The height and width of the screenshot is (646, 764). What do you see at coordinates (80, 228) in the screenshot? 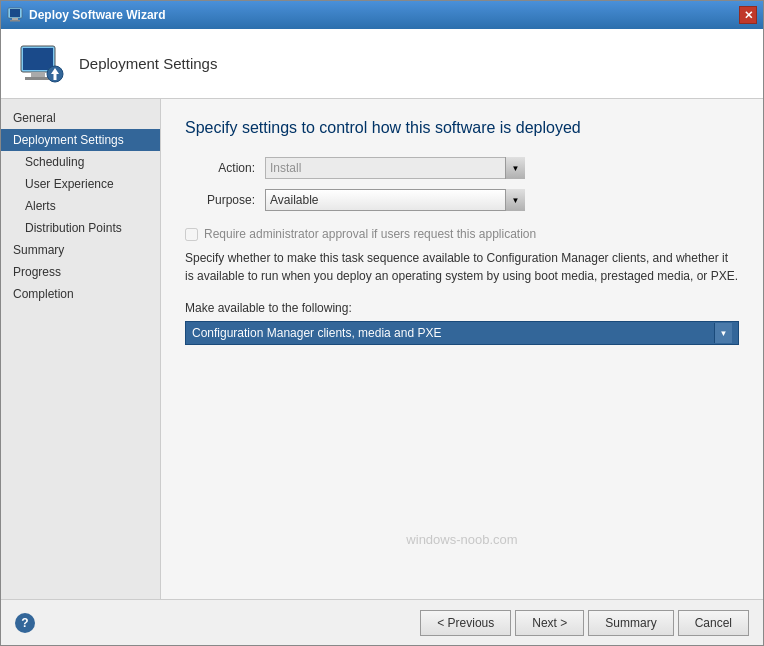
I see `sidebar-item-distribution-points: Distribution Points` at bounding box center [80, 228].